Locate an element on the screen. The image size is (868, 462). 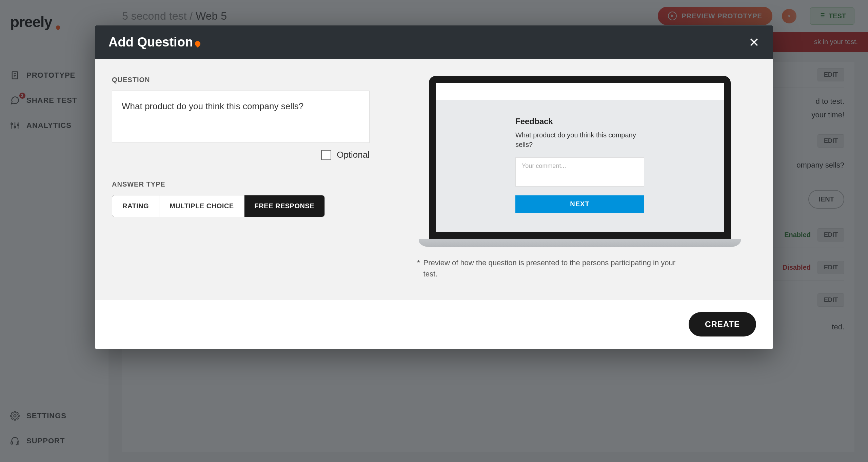
modal-header: Add Question ✕ is located at coordinates (434, 42).